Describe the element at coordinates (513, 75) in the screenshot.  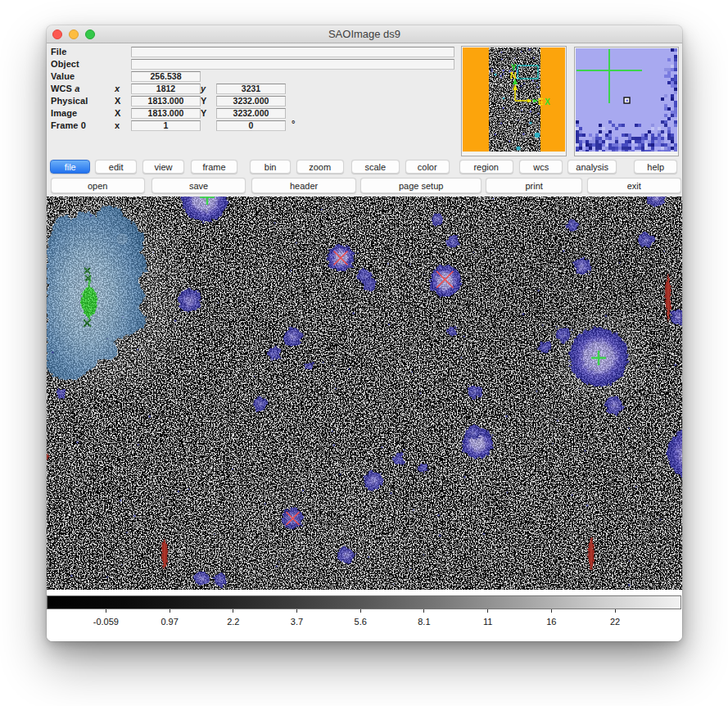
I see `svg-text: N` at that location.